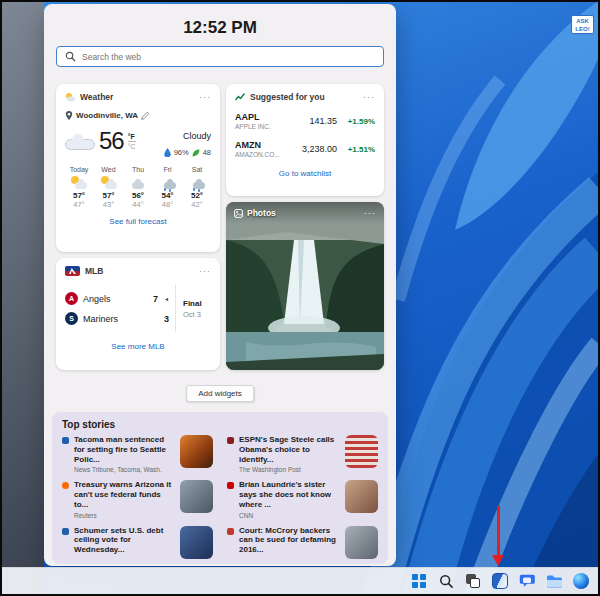  I want to click on taskbar-search-button, so click(446, 581).